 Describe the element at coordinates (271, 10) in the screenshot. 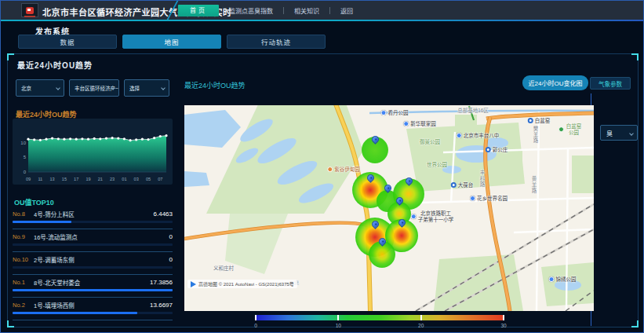

I see `main-nav: 首页 监测点恶臭指数 相关知识 返回` at that location.